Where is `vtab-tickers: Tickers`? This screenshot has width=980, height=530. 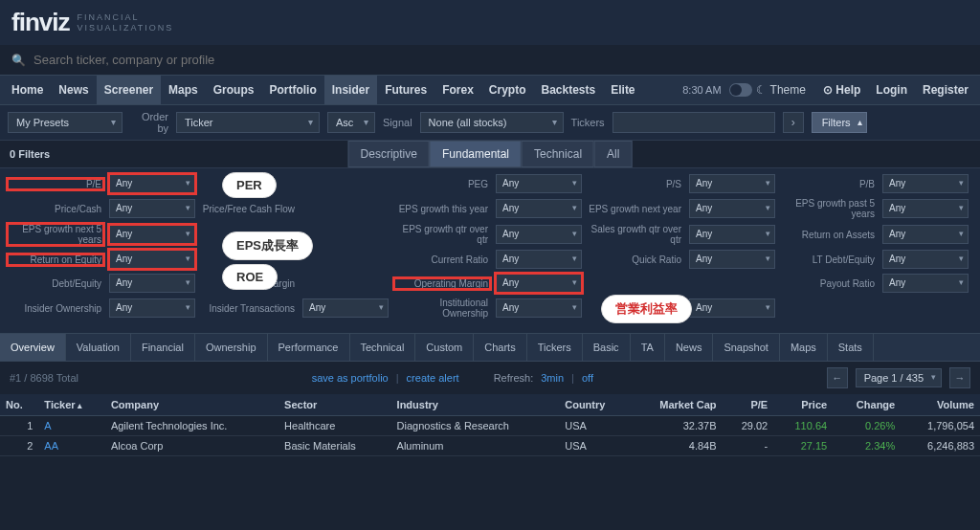 vtab-tickers: Tickers is located at coordinates (555, 347).